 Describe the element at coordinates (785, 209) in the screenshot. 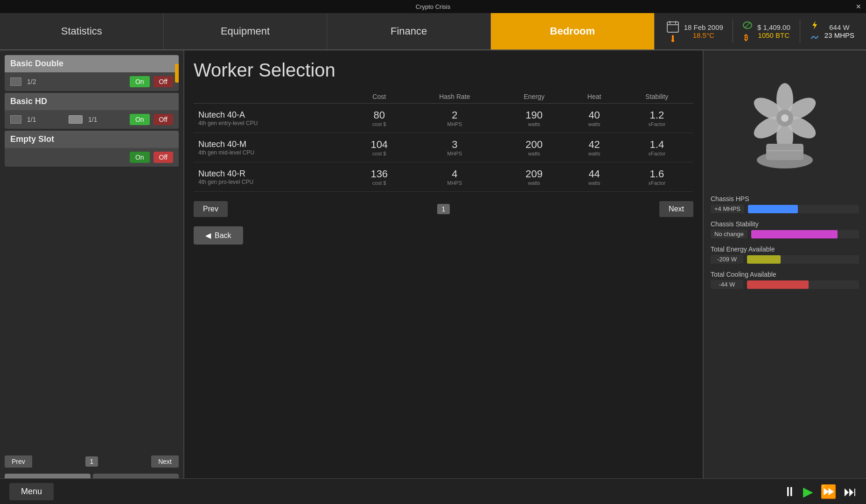

I see `chassis-hps-bar-container: +4 MHPS` at that location.